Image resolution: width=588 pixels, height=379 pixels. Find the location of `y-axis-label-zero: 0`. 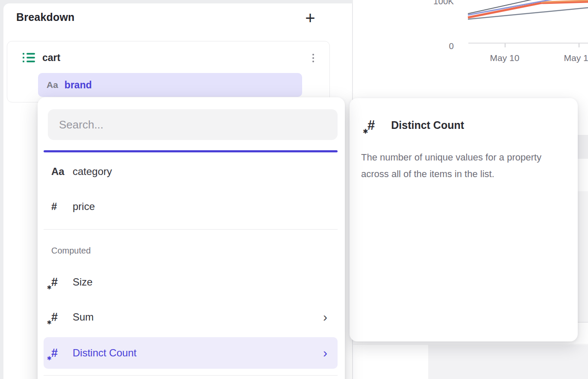

y-axis-label-zero: 0 is located at coordinates (425, 46).